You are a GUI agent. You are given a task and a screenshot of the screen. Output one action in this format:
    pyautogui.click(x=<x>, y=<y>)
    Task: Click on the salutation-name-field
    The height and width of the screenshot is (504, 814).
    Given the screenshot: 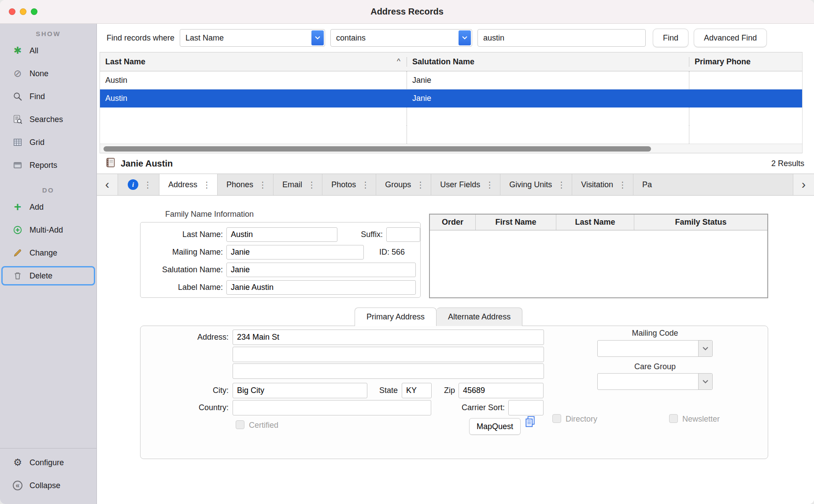 What is the action you would take?
    pyautogui.click(x=321, y=270)
    